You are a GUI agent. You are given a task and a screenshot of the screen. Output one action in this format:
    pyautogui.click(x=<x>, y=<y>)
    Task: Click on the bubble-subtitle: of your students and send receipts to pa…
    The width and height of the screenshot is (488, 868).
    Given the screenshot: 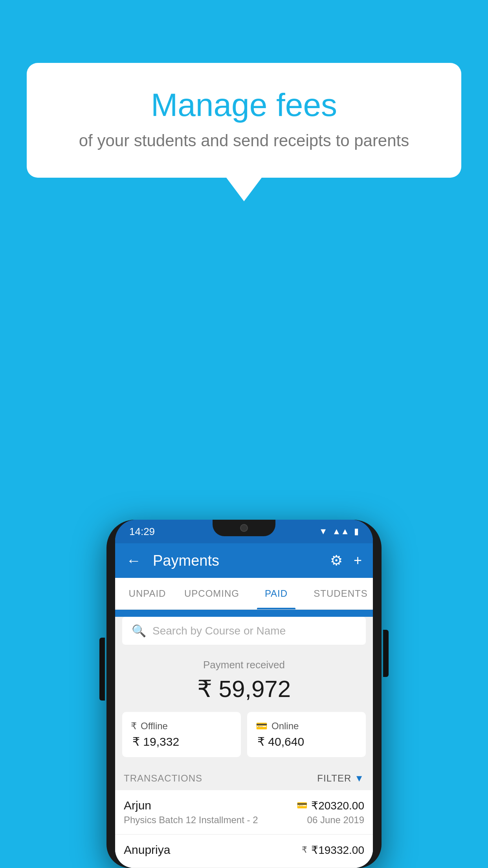 What is the action you would take?
    pyautogui.click(x=244, y=141)
    